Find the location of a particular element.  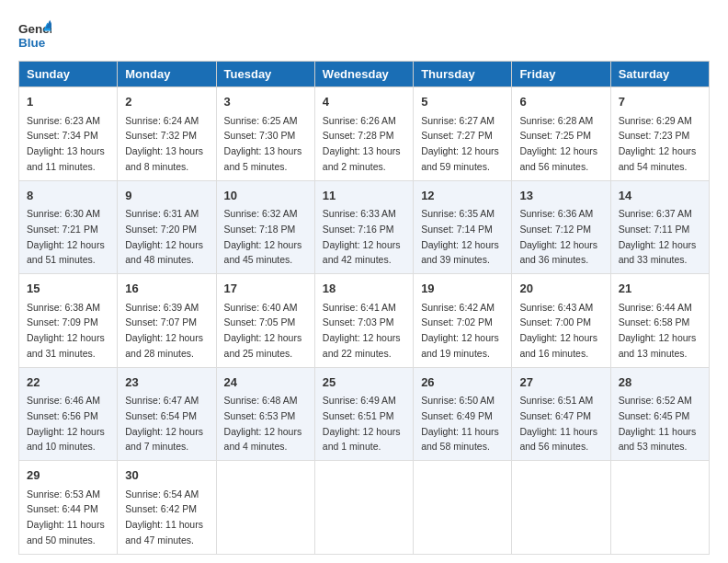

day-number: 9 is located at coordinates (166, 196).